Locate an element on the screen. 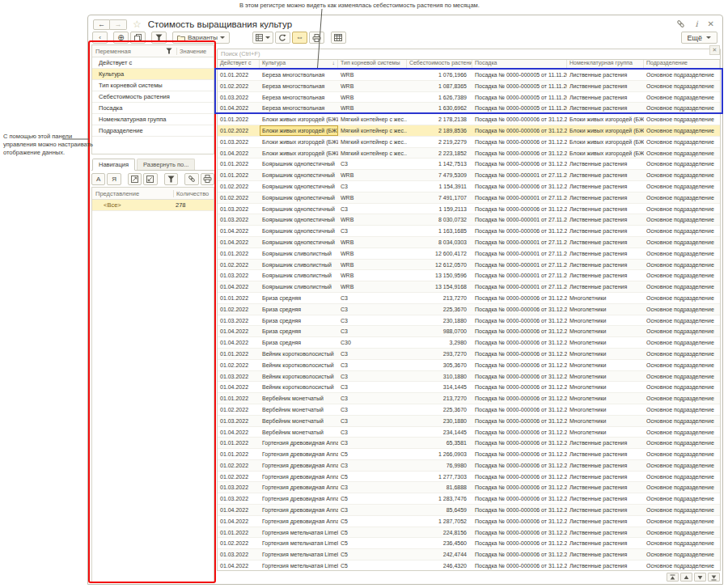  table-row: 01.02.2022Блоки живых изгородей (БЖИ)Мяг… is located at coordinates (469, 131).